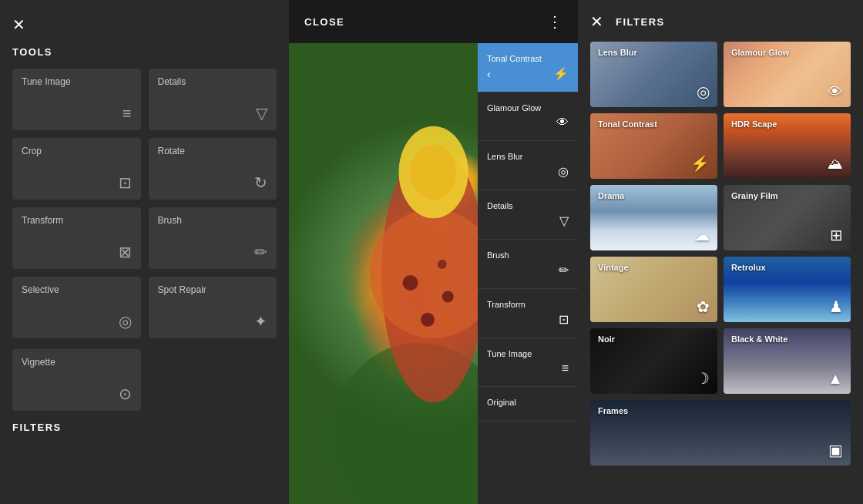 The image size is (863, 504). What do you see at coordinates (77, 183) in the screenshot?
I see `crop-icon: ⊡` at bounding box center [77, 183].